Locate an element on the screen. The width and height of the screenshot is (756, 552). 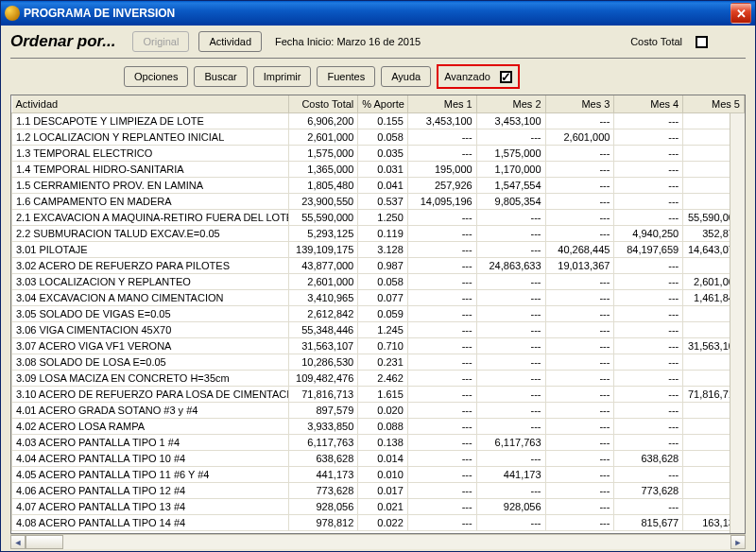
activity-cell: 4.06 ACERO PANTALLA TIPO 12 #4 is located at coordinates (151, 490).